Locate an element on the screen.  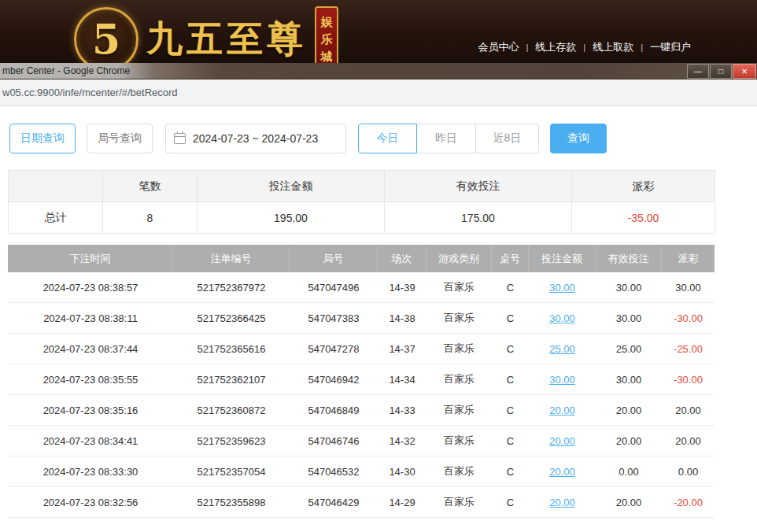
maximize-button: □ is located at coordinates (721, 71).